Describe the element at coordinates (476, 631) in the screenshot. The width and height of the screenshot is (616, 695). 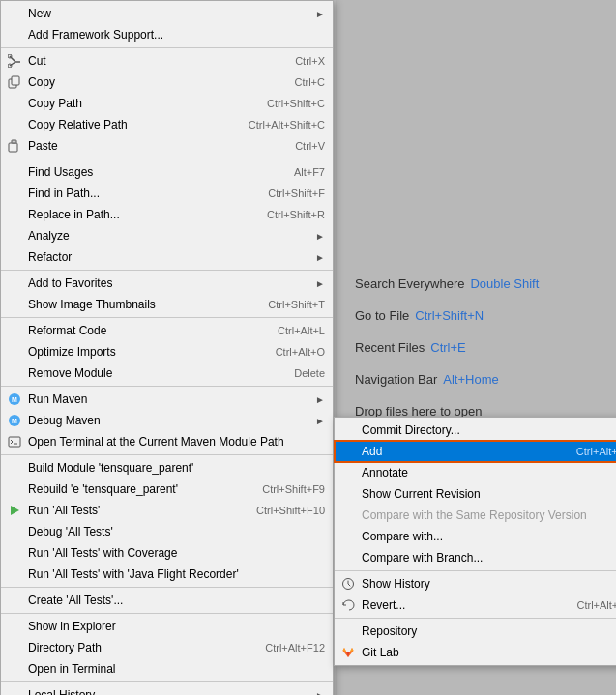
I see `submenu-item-repository: Repository ►` at that location.